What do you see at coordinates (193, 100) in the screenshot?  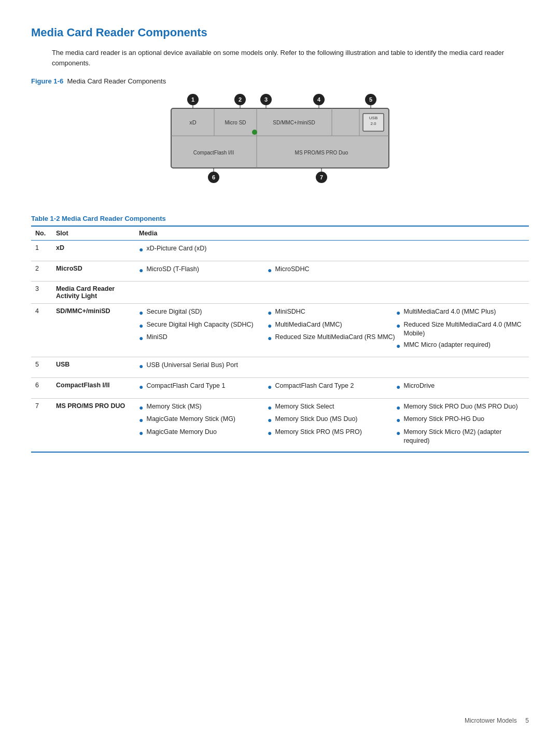 I see `svg-text: 1` at bounding box center [193, 100].